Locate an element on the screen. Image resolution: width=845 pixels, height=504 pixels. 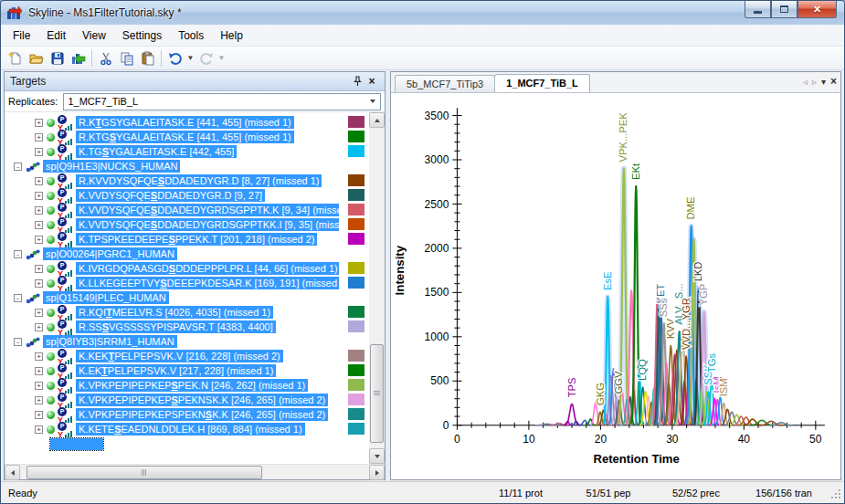
scroll-right-button is located at coordinates (376, 473).